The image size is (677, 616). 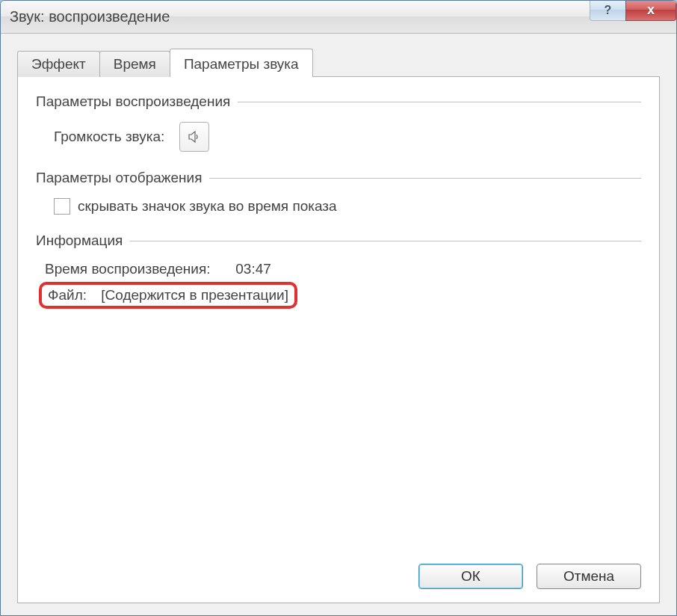 What do you see at coordinates (338, 571) in the screenshot?
I see `dialog-buttons: ОК Отмена` at bounding box center [338, 571].